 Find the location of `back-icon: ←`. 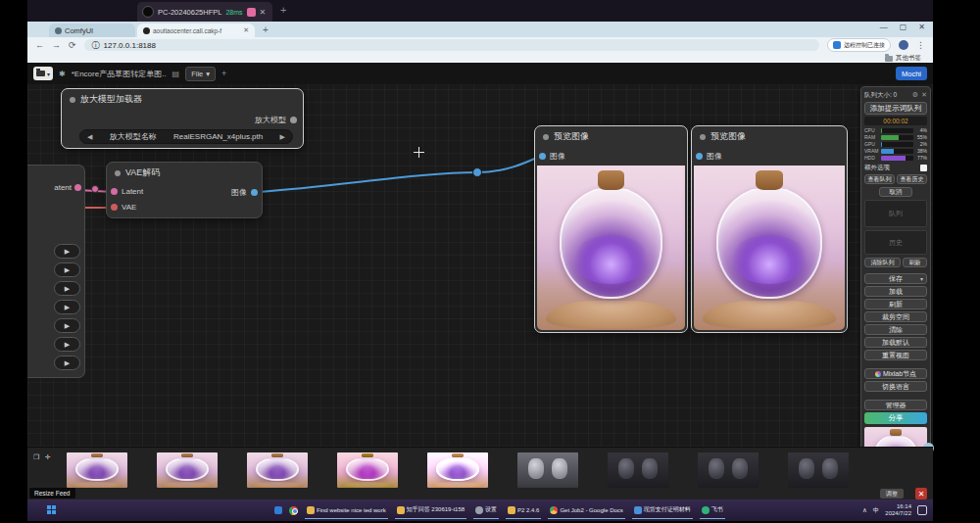

back-icon: ← is located at coordinates (39, 45).